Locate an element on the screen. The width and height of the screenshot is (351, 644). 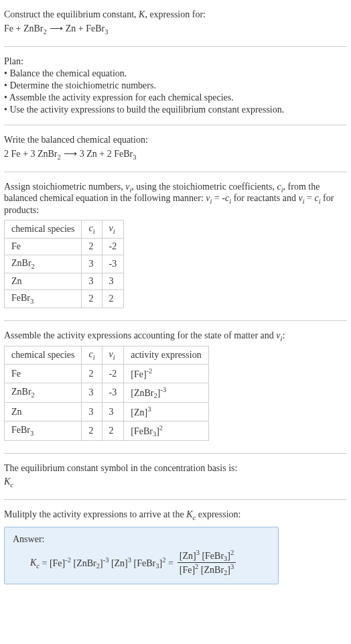
table-row: FeBr3 2 2 is located at coordinates (64, 299).